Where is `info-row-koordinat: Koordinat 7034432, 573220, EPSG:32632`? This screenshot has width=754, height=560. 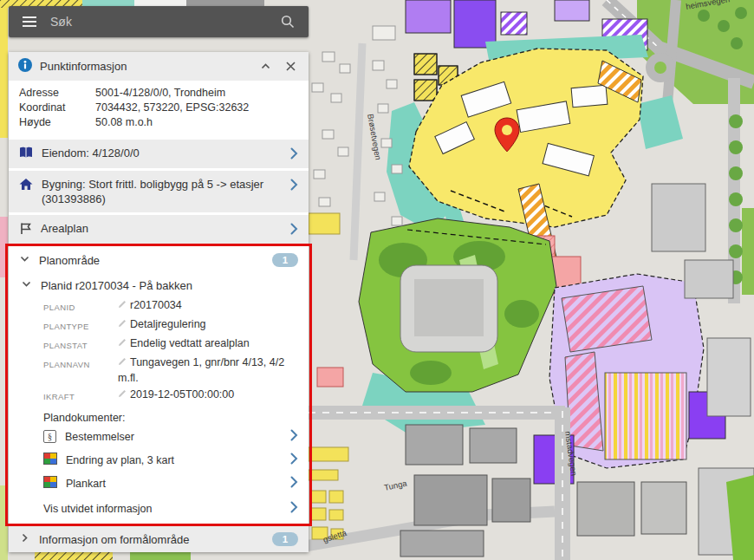
info-row-koordinat: Koordinat 7034432, 573220, EPSG:32632 is located at coordinates (159, 107).